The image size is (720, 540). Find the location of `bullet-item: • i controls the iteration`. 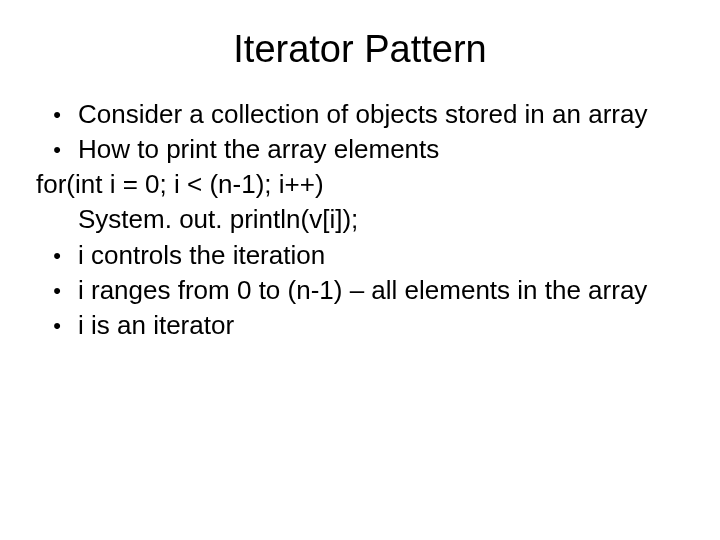

bullet-item: • i controls the iteration is located at coordinates (360, 256).